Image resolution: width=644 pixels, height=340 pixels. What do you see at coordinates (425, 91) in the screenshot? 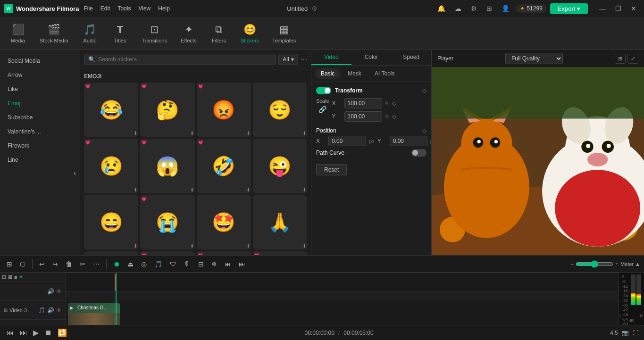
I see `transform-keyframe-icon: ◇` at bounding box center [425, 91].